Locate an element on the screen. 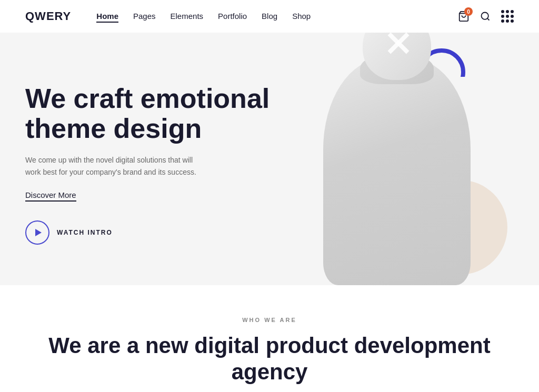  hero-title: We craft emotional theme design is located at coordinates (162, 114).